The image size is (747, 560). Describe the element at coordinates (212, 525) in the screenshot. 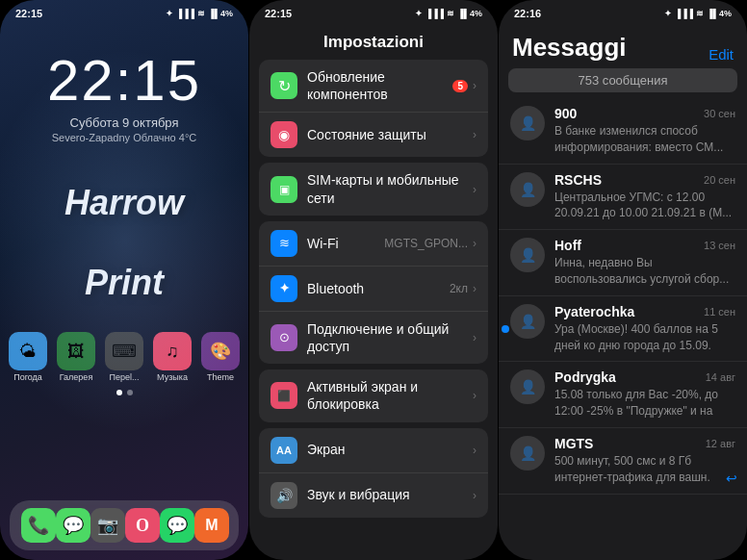

I see `dock-mi: M` at that location.